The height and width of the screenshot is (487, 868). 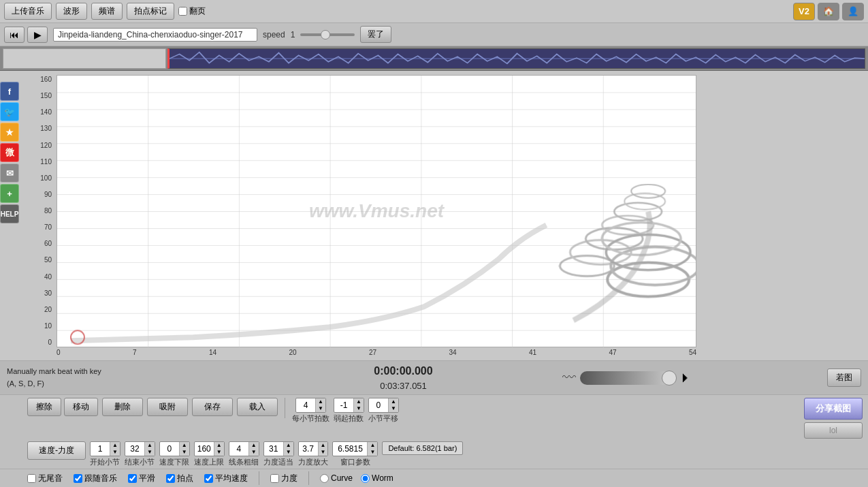 What do you see at coordinates (279, 449) in the screenshot?
I see `force-smooth-spinner: 31 ▲ ▼` at bounding box center [279, 449].